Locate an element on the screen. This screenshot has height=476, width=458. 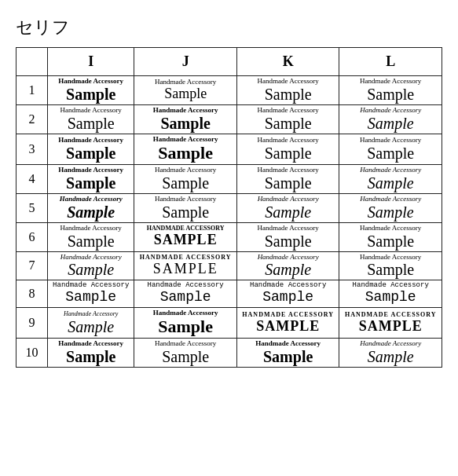
cell-3-l: Handmade Accessory Sample is located at coordinates (391, 149).